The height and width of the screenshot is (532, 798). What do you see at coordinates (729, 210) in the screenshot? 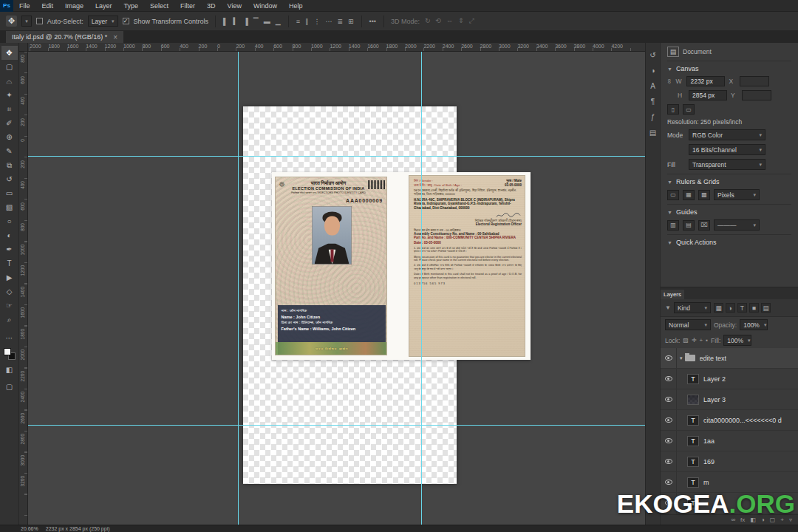
I see `guides-section-header: ▼Guides` at bounding box center [729, 210].